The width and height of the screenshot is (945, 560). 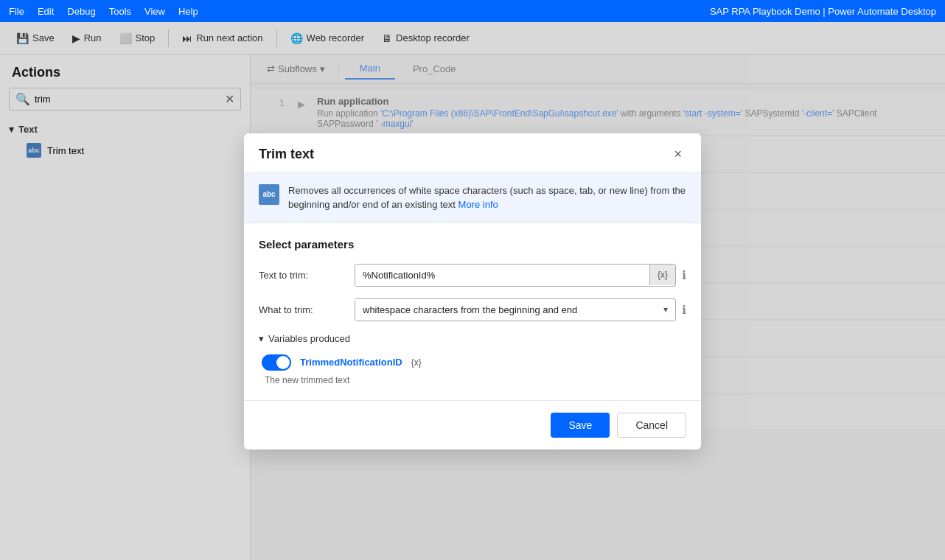 I want to click on variable-toggle, so click(x=276, y=363).